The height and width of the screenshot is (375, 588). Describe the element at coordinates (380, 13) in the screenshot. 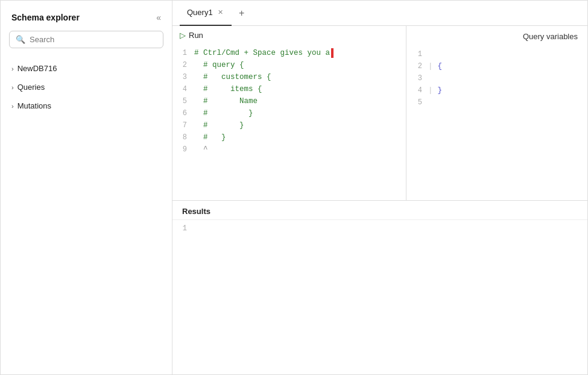

I see `tabs-bar: Query1 ✕ +` at that location.